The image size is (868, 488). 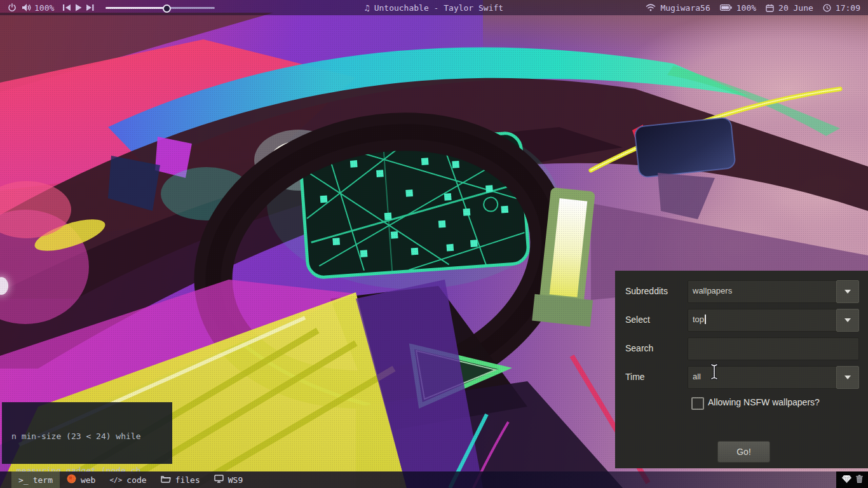 What do you see at coordinates (685, 8) in the screenshot?
I see `wifi-ssid: Mugiwara56` at bounding box center [685, 8].